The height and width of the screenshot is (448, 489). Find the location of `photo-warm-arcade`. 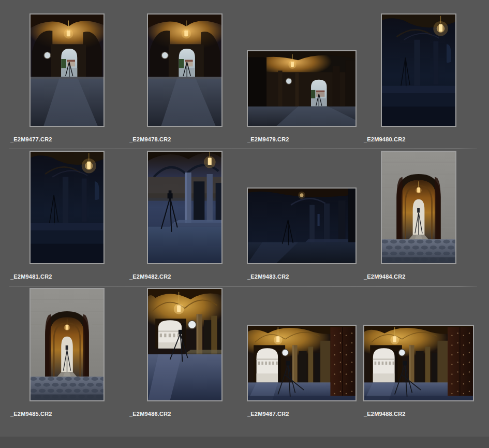

photo-warm-arcade is located at coordinates (185, 345).